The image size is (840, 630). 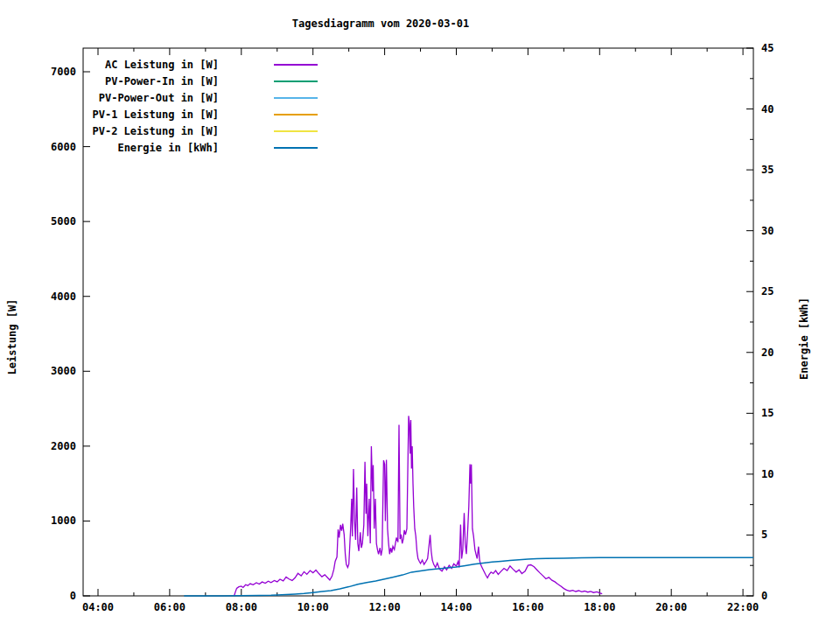 What do you see at coordinates (765, 596) in the screenshot?
I see `y-right-tick-label: 0` at bounding box center [765, 596].